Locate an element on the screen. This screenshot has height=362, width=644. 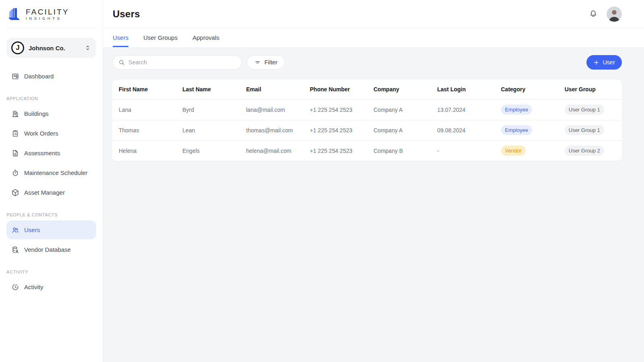
filter-icon is located at coordinates (258, 62).